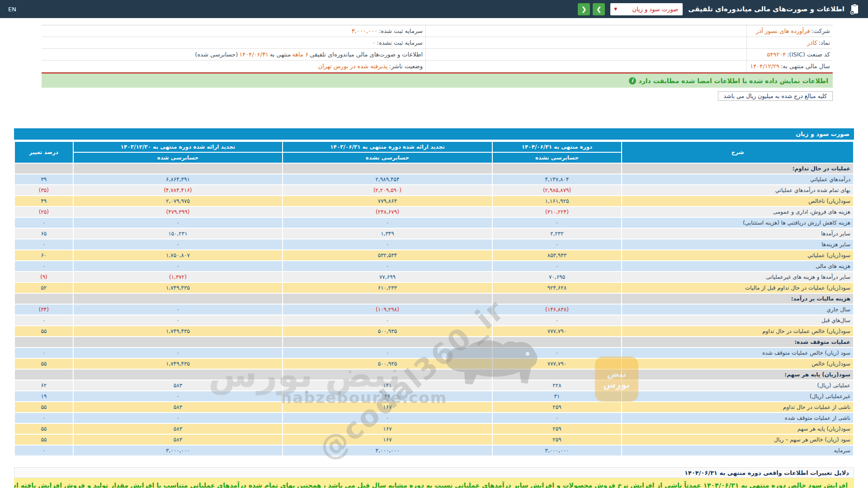 The image size is (868, 488). What do you see at coordinates (387, 364) in the screenshot?
I see `value-prior-period: ۵۰۰,۹۳۵` at bounding box center [387, 364].